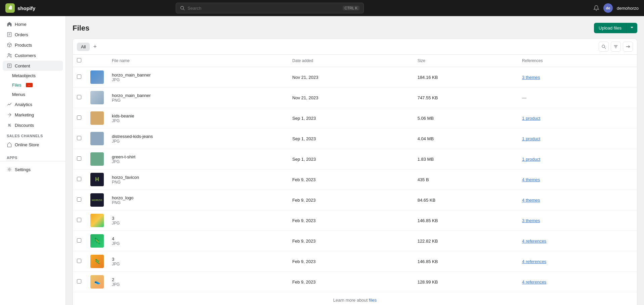 The image size is (644, 305). What do you see at coordinates (83, 47) in the screenshot?
I see `tab-all: All` at bounding box center [83, 47].